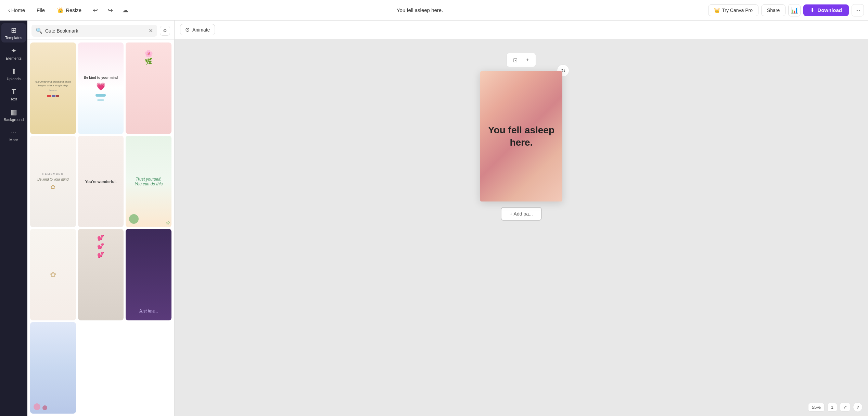 Image resolution: width=868 pixels, height=416 pixels. What do you see at coordinates (521, 136) in the screenshot?
I see `bookmark-canvas: You fell asleep here.` at bounding box center [521, 136].